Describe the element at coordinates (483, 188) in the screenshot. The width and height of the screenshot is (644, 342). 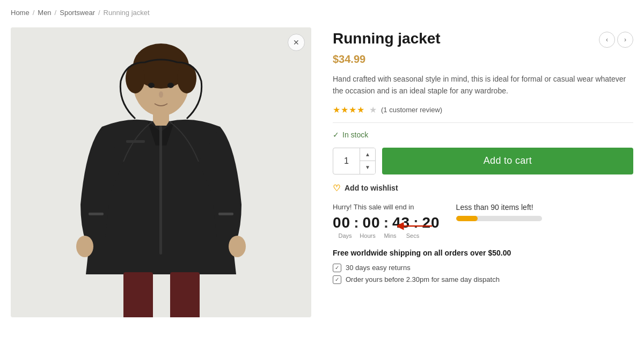
I see `wishlist-row: ♡ Add to wishlist` at that location.